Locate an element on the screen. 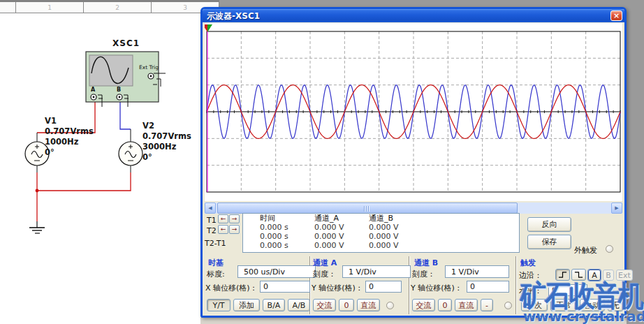  channel-b-coupling-button--: - is located at coordinates (487, 305).